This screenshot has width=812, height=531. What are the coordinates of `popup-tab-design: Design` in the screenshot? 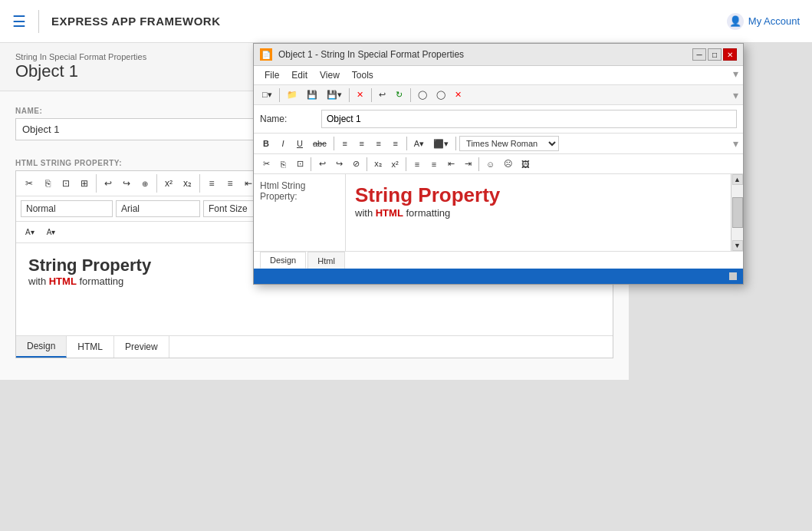 It's located at (283, 260).